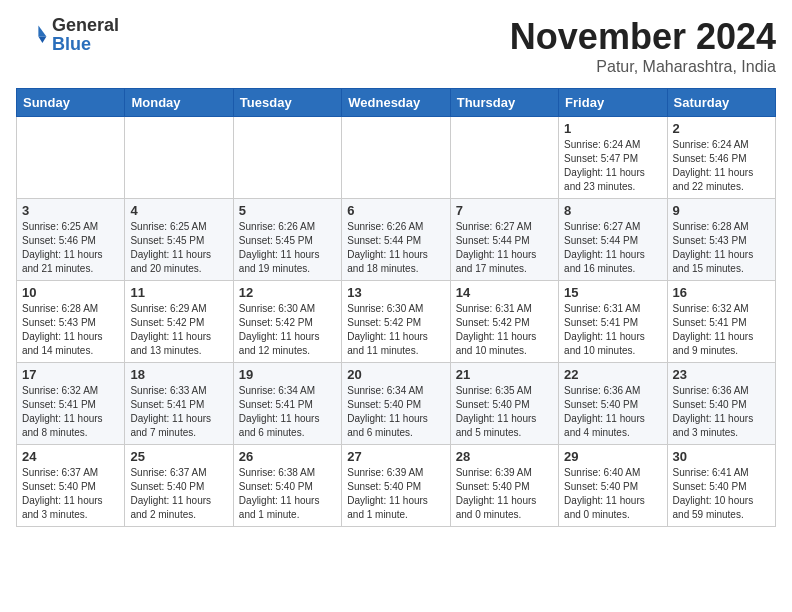 The height and width of the screenshot is (612, 792). I want to click on day-number: 14, so click(504, 292).